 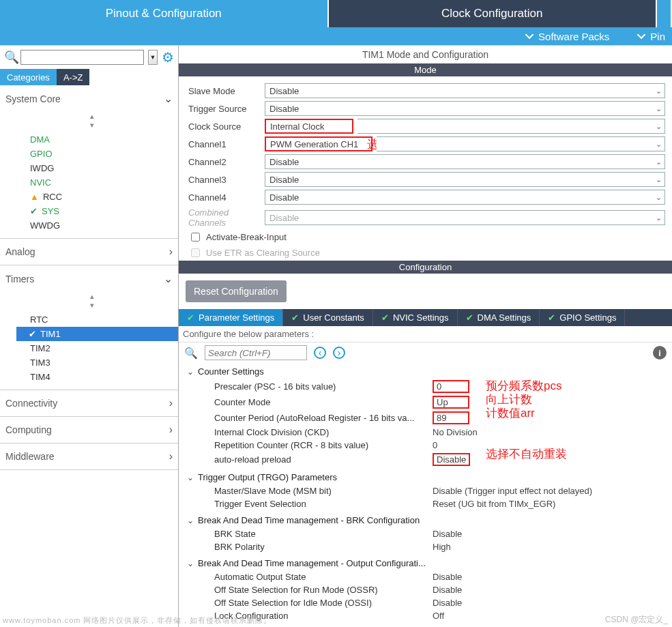 I want to click on annotation-arp: 选择不自动重装, so click(x=527, y=454).